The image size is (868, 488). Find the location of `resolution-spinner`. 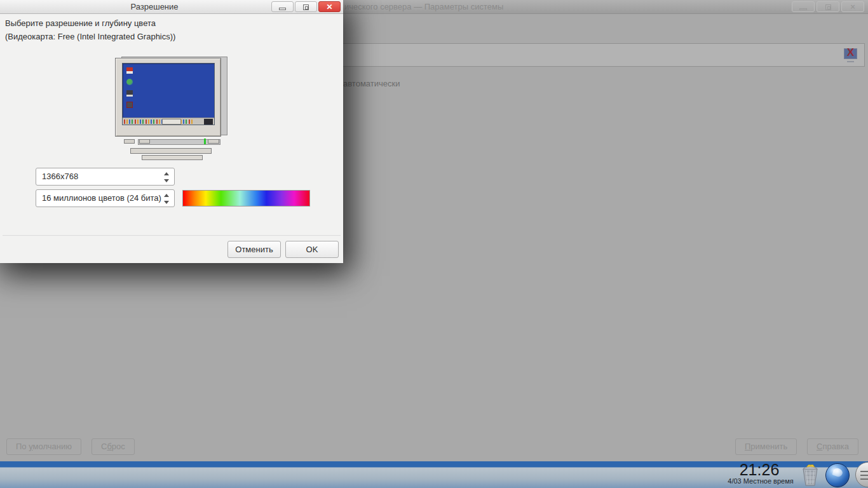

resolution-spinner is located at coordinates (166, 177).